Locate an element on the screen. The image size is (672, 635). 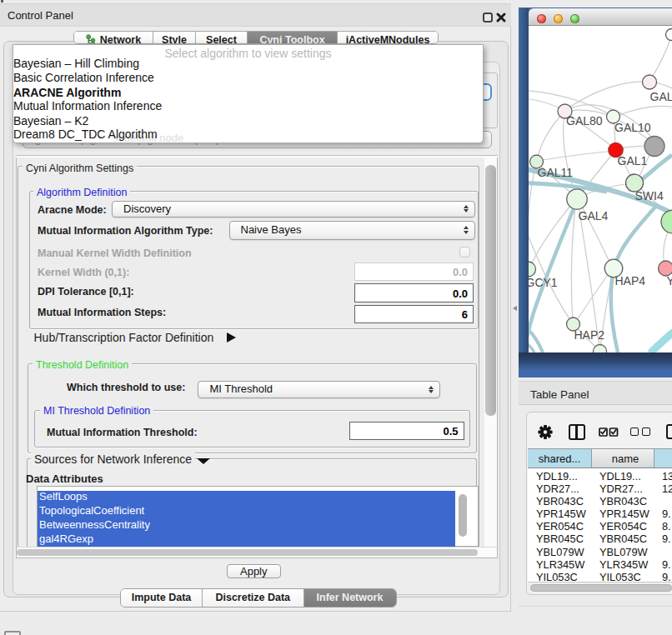
svg-text: GAL11 is located at coordinates (555, 172).